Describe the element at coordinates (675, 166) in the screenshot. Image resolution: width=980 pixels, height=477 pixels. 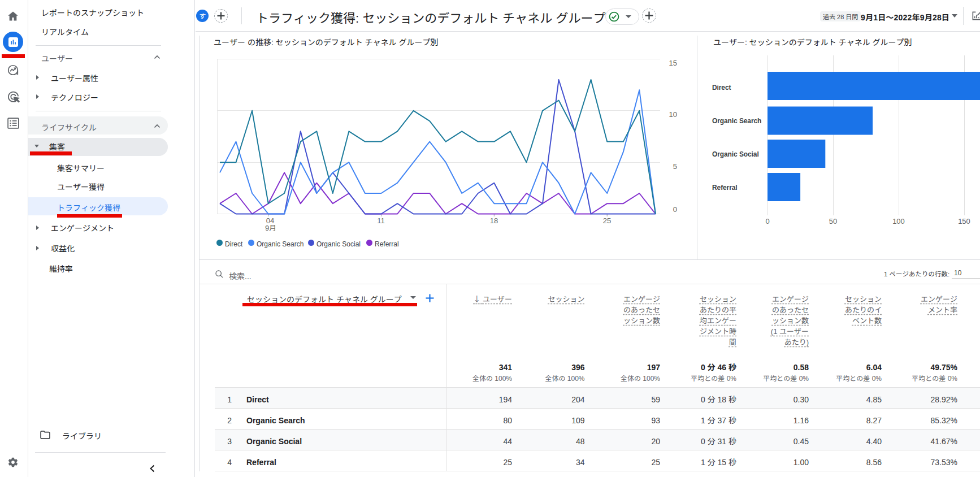
I see `svg-text: 5` at that location.